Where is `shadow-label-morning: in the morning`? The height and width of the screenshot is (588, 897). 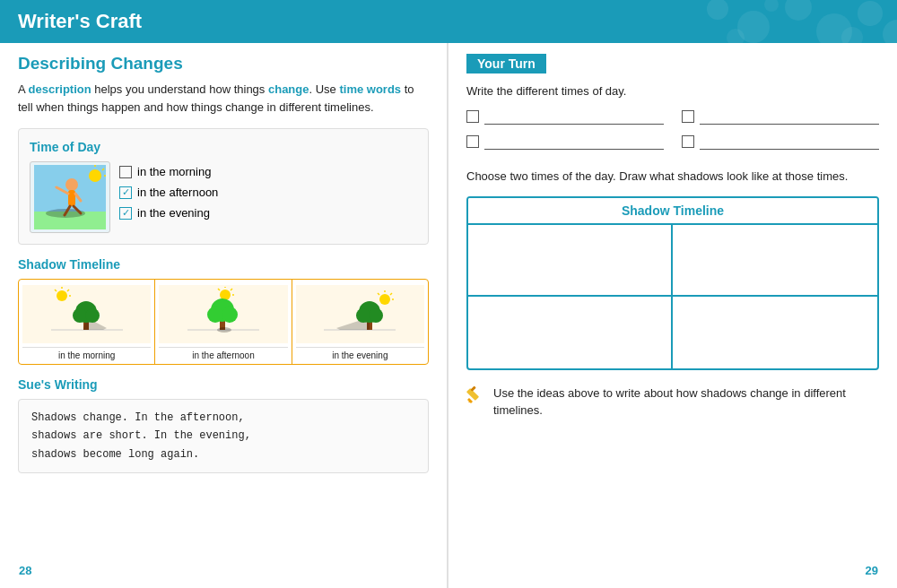
shadow-label-morning: in the morning is located at coordinates (86, 353).